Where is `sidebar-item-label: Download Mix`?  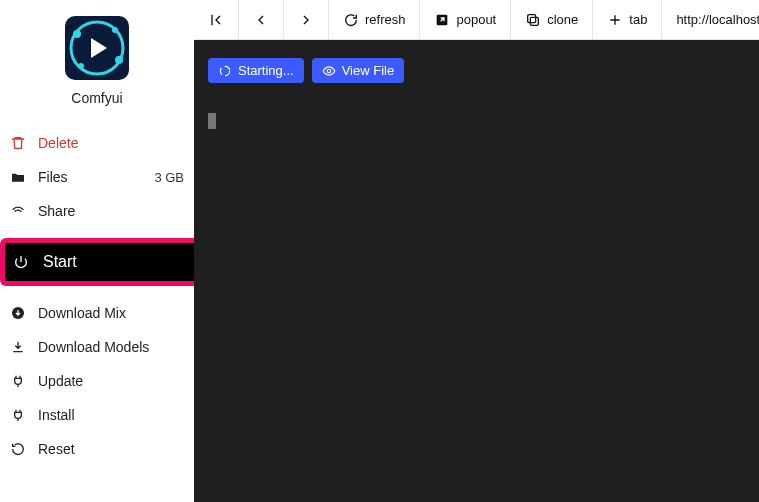
sidebar-item-label: Download Mix is located at coordinates (82, 313).